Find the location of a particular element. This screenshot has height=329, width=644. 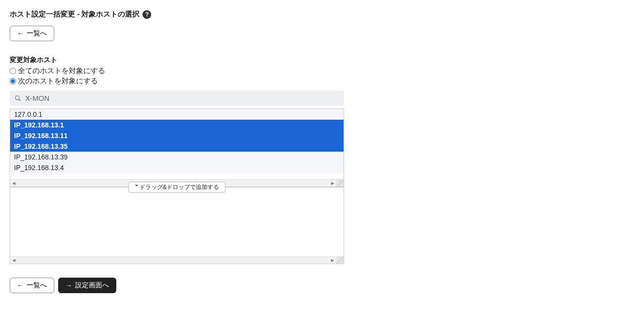

page-title-row: ホスト設定一括変更 - 対象ホストの選択 ? is located at coordinates (322, 15).